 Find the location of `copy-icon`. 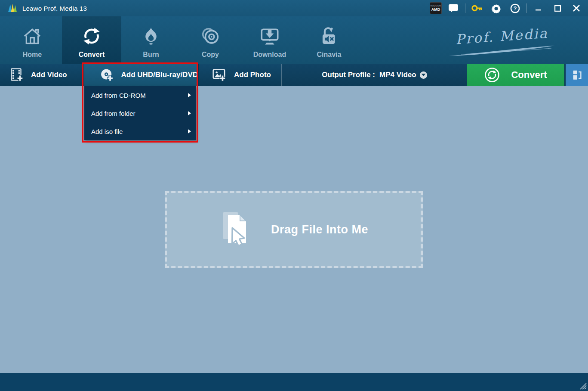

copy-icon is located at coordinates (210, 36).